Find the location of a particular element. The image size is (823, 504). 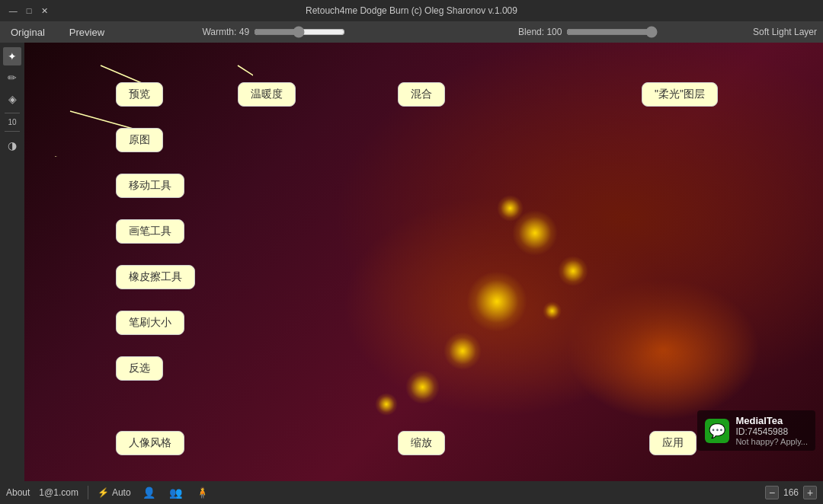

minimize-button: — is located at coordinates (14, 11).